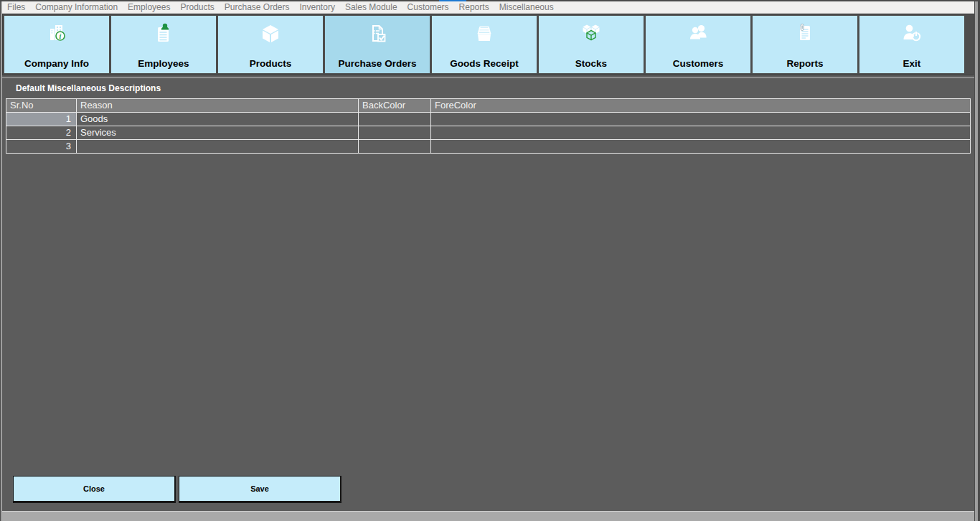 The height and width of the screenshot is (521, 980). Describe the element at coordinates (699, 63) in the screenshot. I see `toolbar-button-label: Customers` at that location.